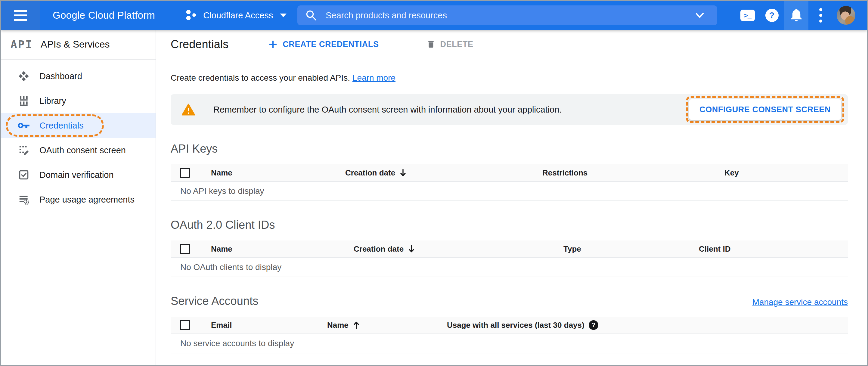 The height and width of the screenshot is (366, 868). I want to click on search-input, so click(507, 16).